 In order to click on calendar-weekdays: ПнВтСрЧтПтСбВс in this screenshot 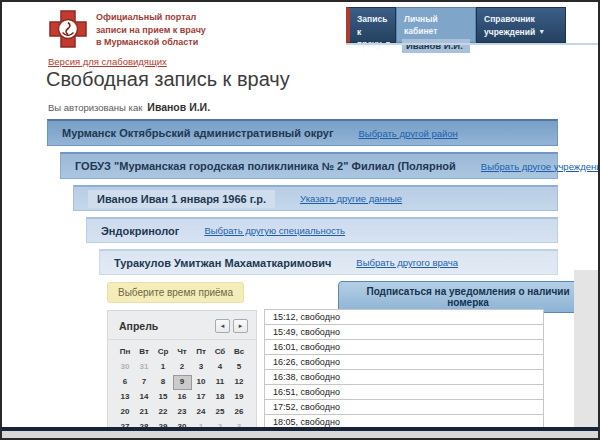, I will do `click(182, 352)`.